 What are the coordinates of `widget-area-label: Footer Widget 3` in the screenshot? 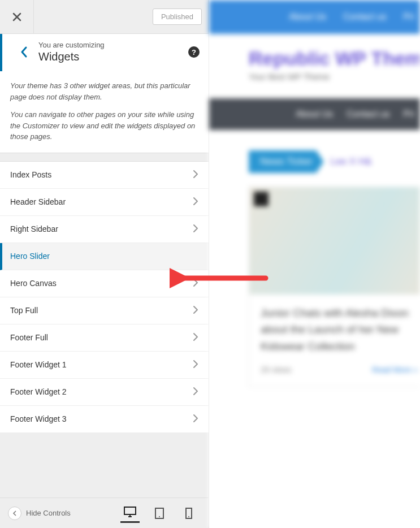 It's located at (38, 419).